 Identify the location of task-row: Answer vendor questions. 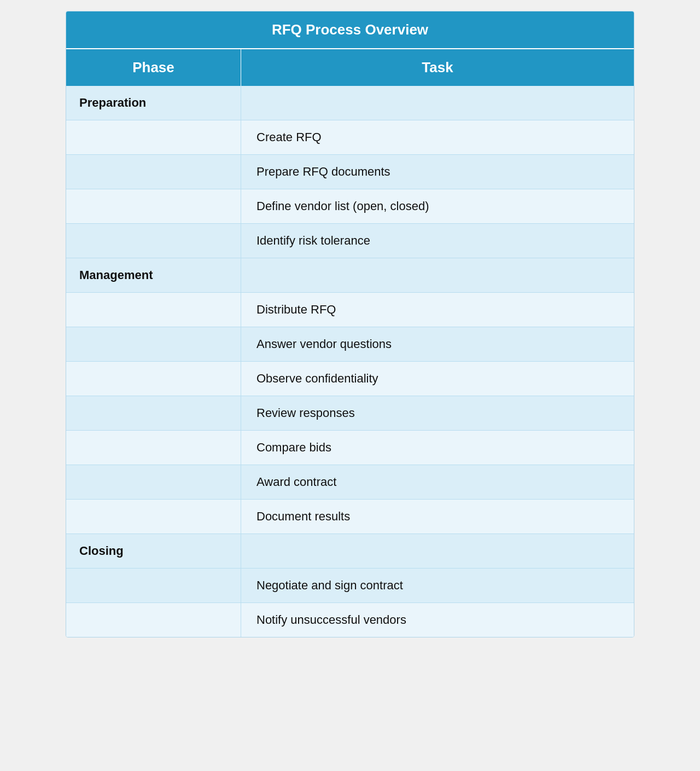
(350, 345).